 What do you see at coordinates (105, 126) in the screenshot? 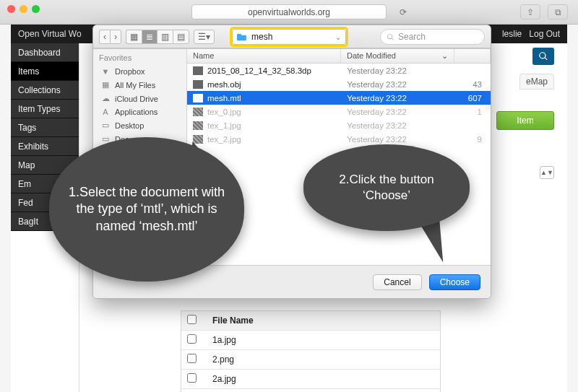
I see `favorite-icon: ▭` at bounding box center [105, 126].